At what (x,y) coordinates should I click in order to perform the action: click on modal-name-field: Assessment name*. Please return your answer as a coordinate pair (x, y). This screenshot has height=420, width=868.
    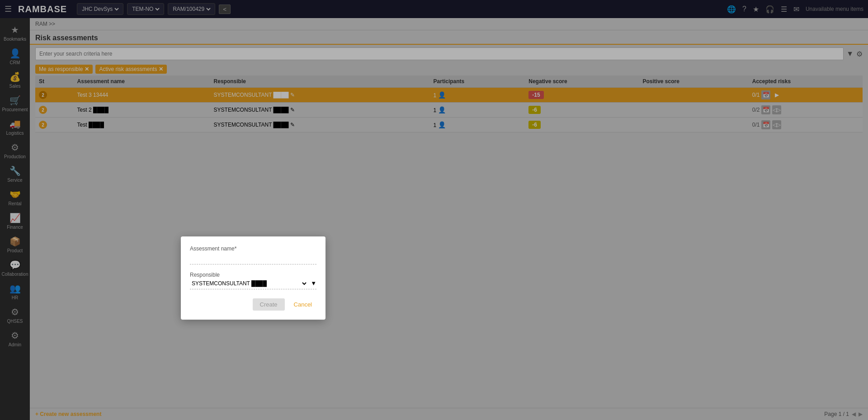
    Looking at the image, I should click on (253, 255).